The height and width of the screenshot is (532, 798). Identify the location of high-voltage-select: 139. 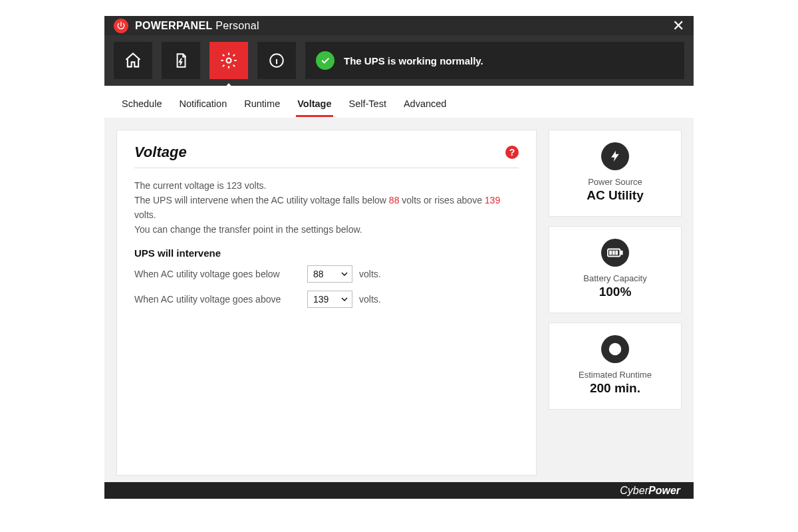
(330, 299).